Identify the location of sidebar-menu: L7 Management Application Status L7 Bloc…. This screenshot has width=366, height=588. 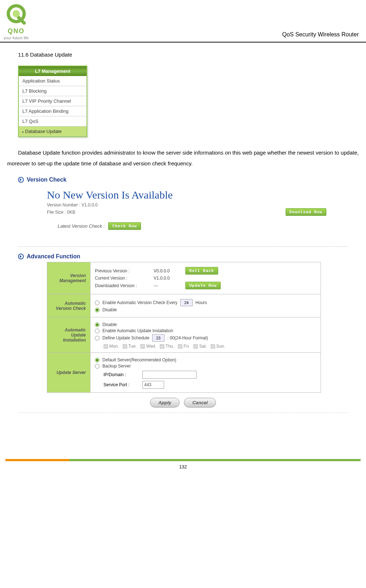
(53, 102).